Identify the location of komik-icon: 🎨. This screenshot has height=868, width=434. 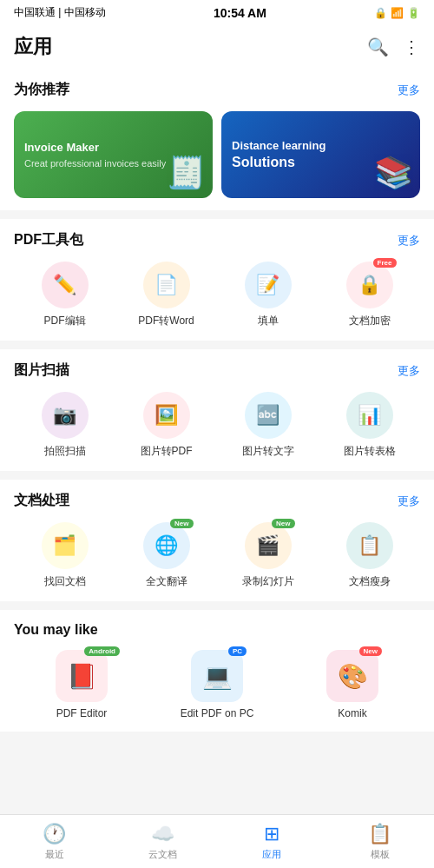
(352, 676).